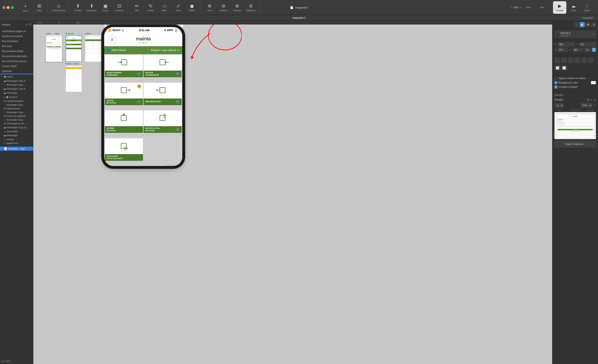 Image resolution: width=598 pixels, height=364 pixels. What do you see at coordinates (137, 8) in the screenshot?
I see `edit-button: ✏ Edit` at bounding box center [137, 8].